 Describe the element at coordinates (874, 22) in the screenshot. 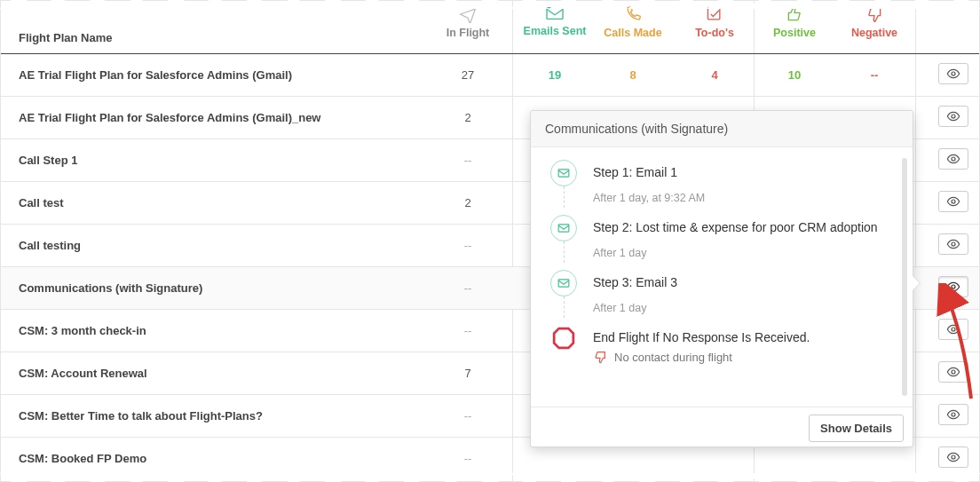

I see `col-negative: Negative` at that location.